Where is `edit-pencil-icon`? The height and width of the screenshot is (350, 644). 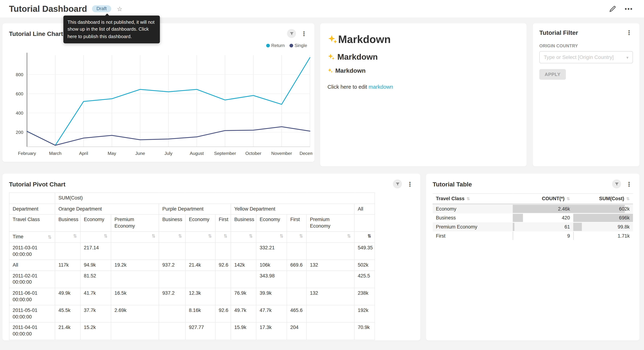 edit-pencil-icon is located at coordinates (612, 9).